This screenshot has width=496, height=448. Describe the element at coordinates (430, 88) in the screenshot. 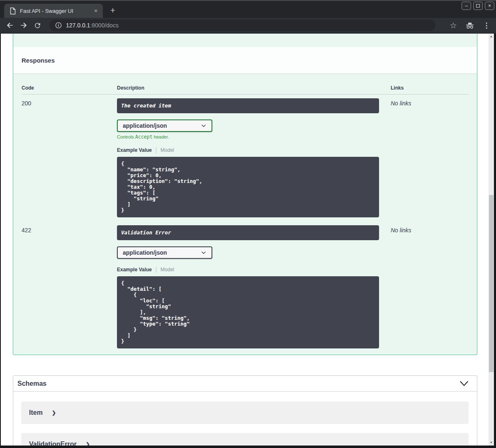

I see `col-header-links: Links` at that location.